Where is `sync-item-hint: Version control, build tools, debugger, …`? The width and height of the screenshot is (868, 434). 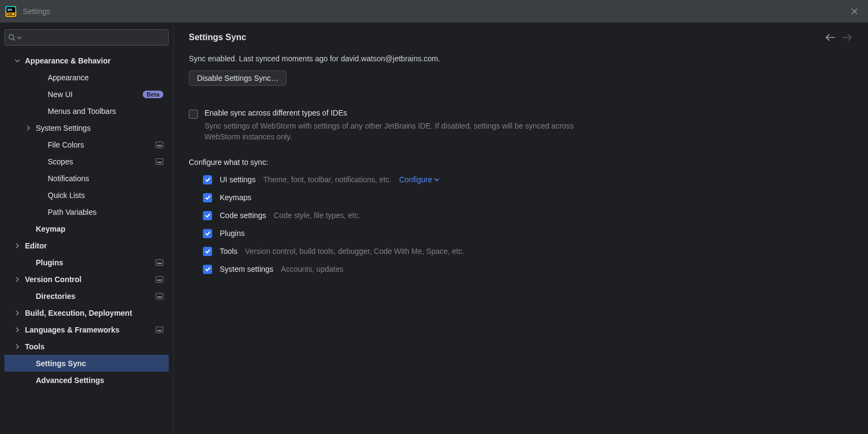
sync-item-hint: Version control, build tools, debugger, … is located at coordinates (355, 251).